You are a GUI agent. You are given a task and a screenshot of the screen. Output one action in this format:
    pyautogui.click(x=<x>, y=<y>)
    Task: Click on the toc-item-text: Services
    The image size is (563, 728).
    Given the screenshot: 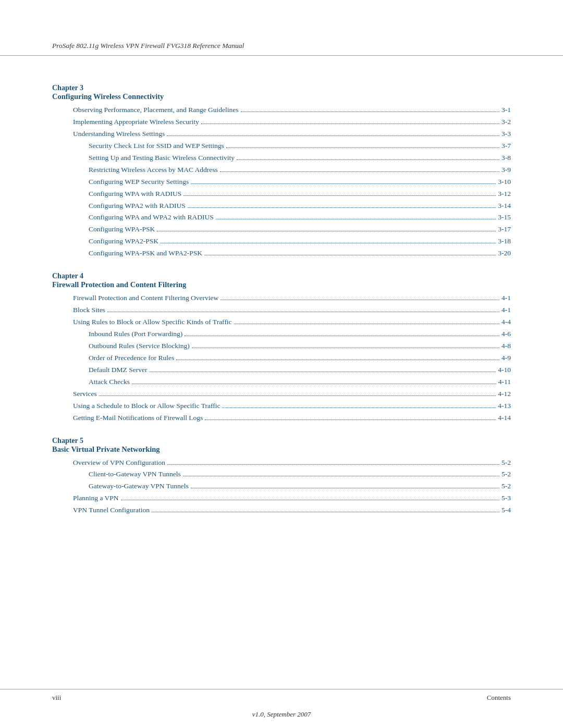 What is the action you would take?
    pyautogui.click(x=85, y=394)
    